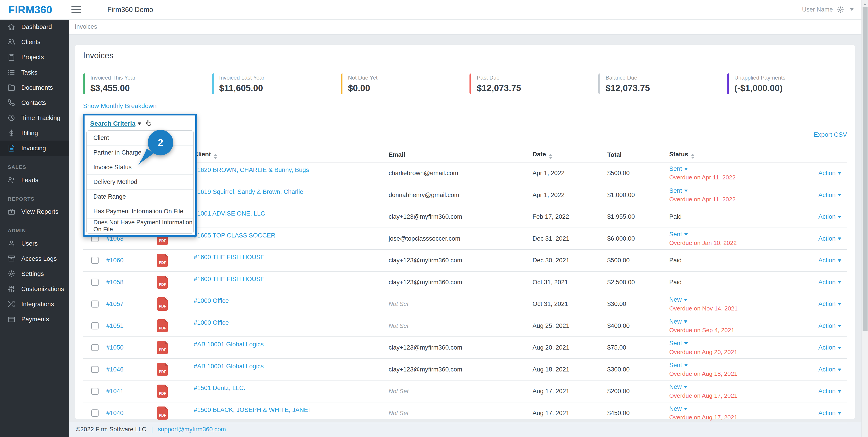 The image size is (868, 437). I want to click on client-link: #1605 TOP CLASS SOCCER, so click(235, 235).